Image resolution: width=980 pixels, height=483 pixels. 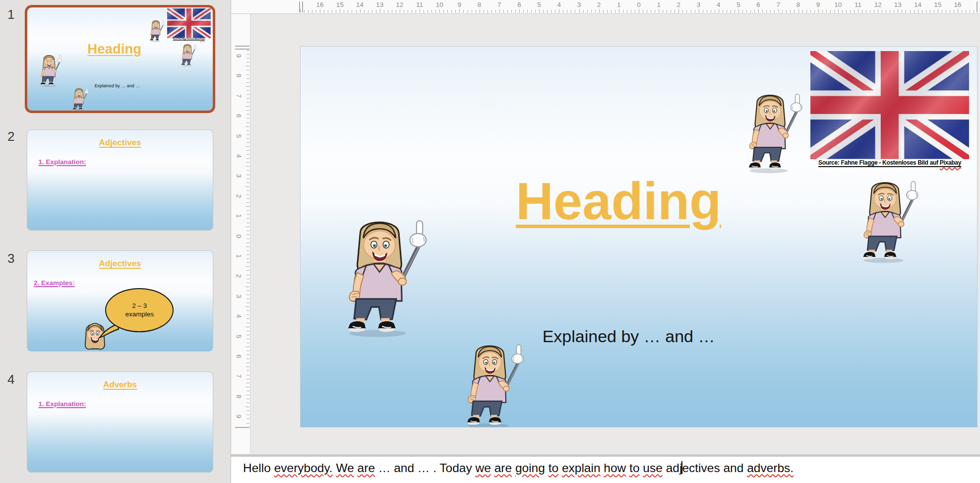 I want to click on h-ruler-number: 14, so click(x=918, y=5).